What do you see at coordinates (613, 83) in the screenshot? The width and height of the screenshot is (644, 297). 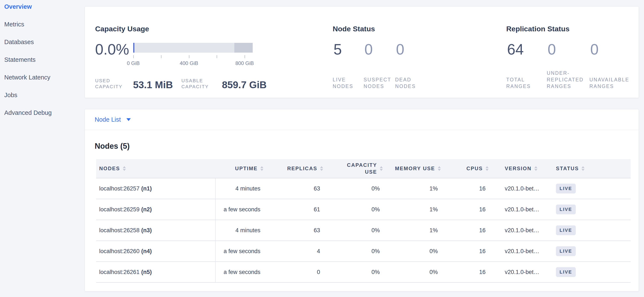 I see `unavailable-ranges-label: UNAVAILABLE RANGES` at bounding box center [613, 83].